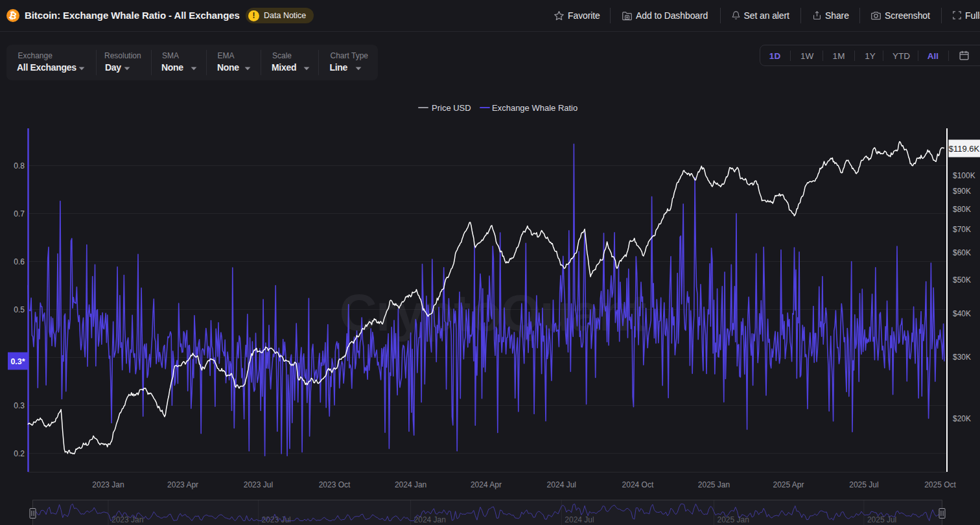 The height and width of the screenshot is (525, 980). Describe the element at coordinates (18, 362) in the screenshot. I see `svg-text: 0.3*` at that location.